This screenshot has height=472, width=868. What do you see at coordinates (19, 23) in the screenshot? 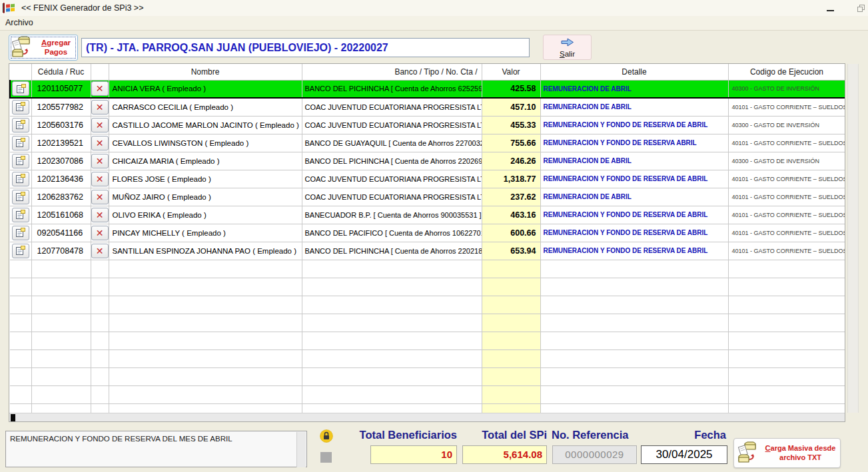
I see `menu-archivo: Archivo` at bounding box center [19, 23].